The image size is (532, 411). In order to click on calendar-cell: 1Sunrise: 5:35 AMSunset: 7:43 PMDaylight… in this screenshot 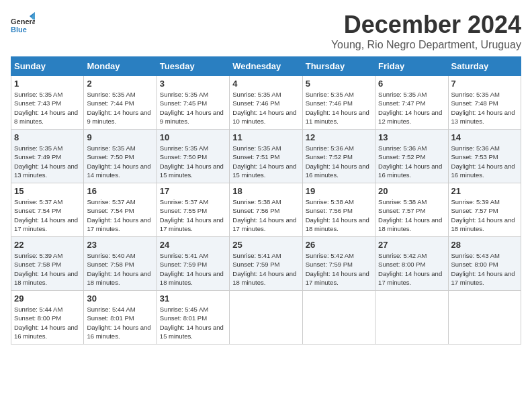, I will do `click(48, 103)`.